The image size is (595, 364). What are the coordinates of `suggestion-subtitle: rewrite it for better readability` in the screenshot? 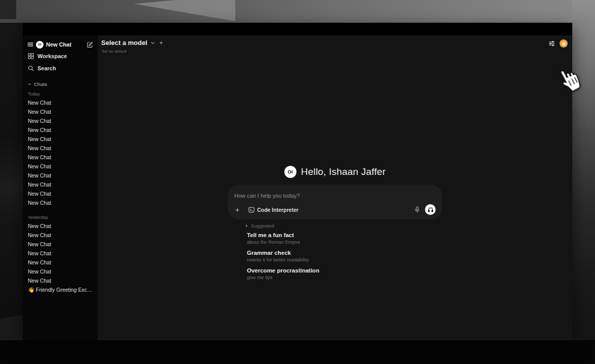 It's located at (345, 260).